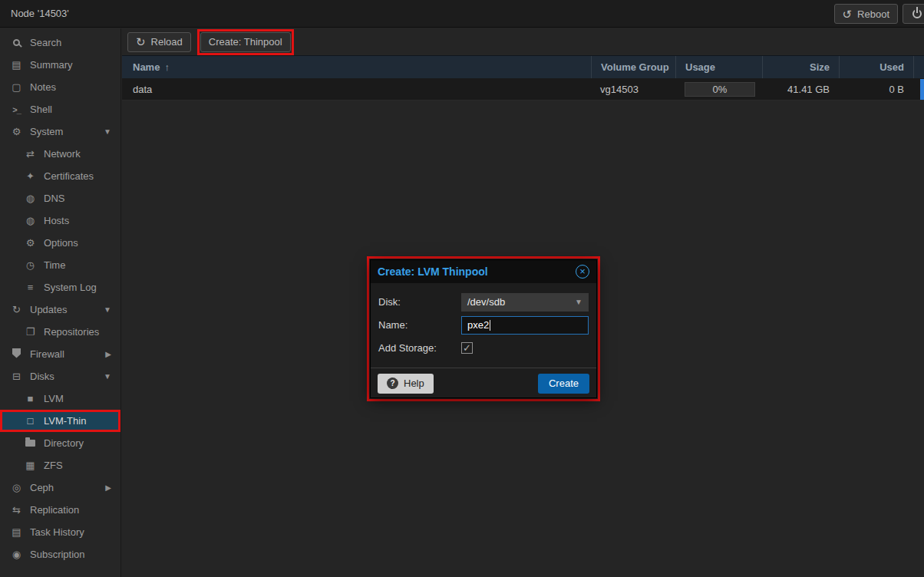 The width and height of the screenshot is (924, 577). I want to click on text-cursor, so click(490, 325).